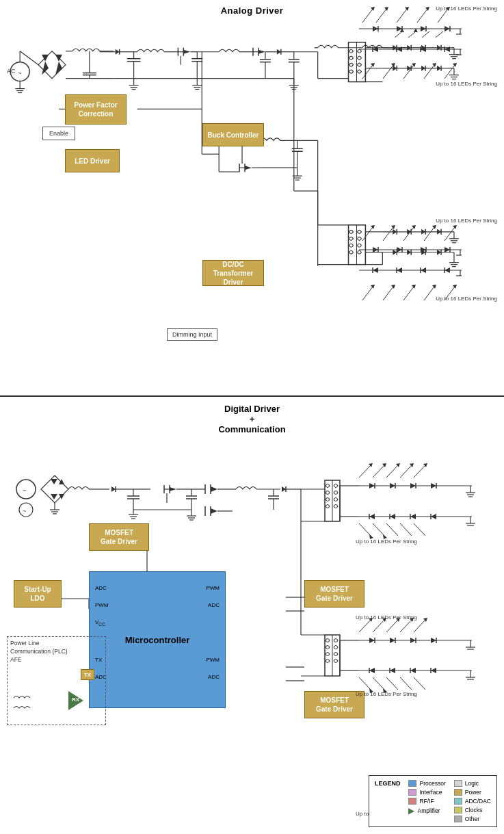  What do you see at coordinates (192, 335) in the screenshot?
I see `dimming-input-box: Dimming Input` at bounding box center [192, 335].